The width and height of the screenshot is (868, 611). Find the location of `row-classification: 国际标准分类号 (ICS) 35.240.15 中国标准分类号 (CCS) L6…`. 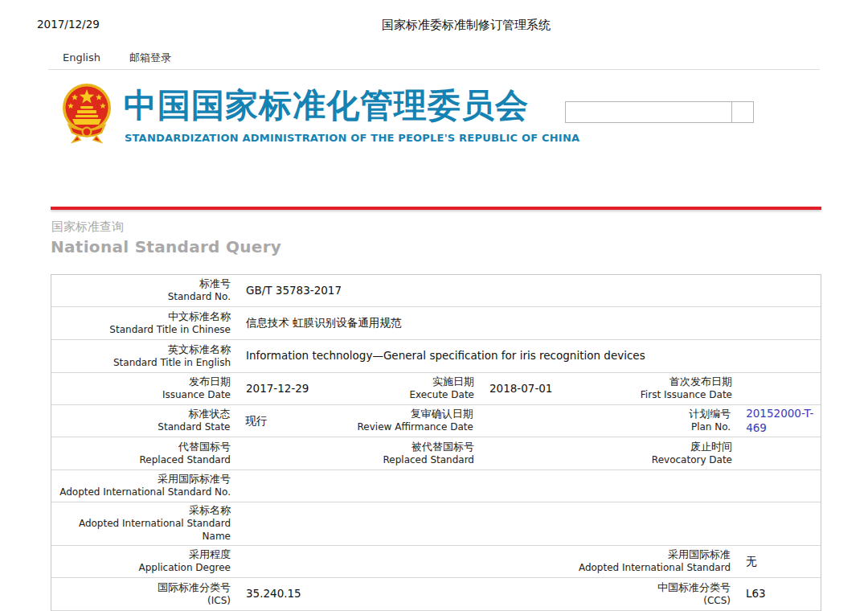

row-classification: 国际标准分类号 (ICS) 35.240.15 中国标准分类号 (CCS) L6… is located at coordinates (436, 595).